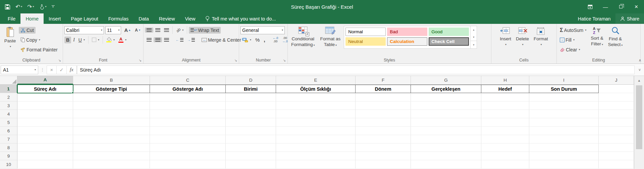 This screenshot has width=644, height=169. Describe the element at coordinates (111, 40) in the screenshot. I see `fill-color-button: ▾` at that location.